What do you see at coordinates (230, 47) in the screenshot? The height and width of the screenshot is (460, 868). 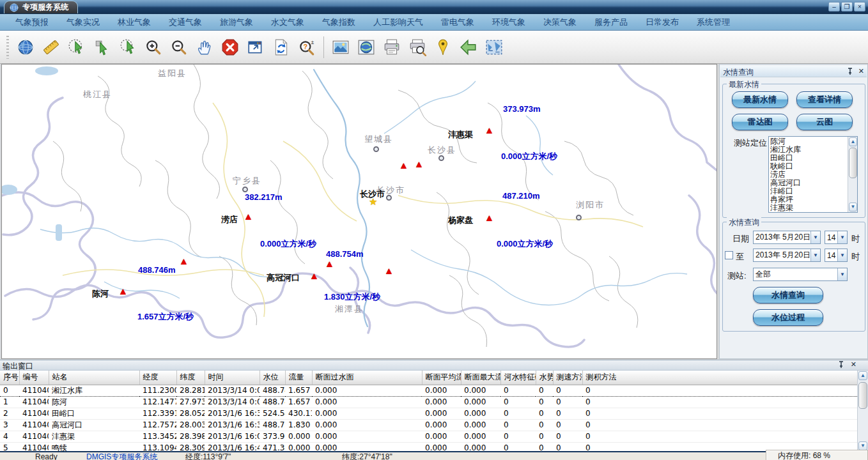 I see `clear-stop-icon` at bounding box center [230, 47].